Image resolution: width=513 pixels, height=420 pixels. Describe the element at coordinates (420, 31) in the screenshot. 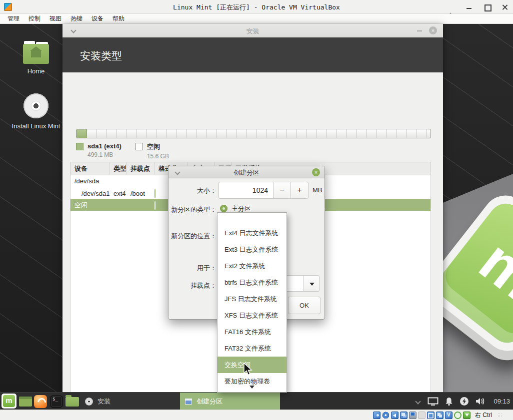

I see `installer-minimize-icon` at that location.